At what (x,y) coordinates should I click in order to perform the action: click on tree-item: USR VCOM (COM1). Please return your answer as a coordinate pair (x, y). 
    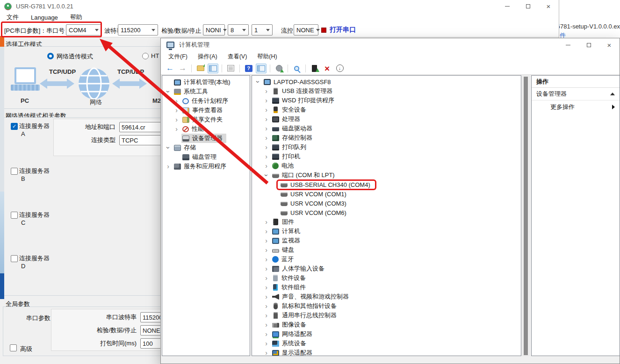
    Looking at the image, I should click on (386, 194).